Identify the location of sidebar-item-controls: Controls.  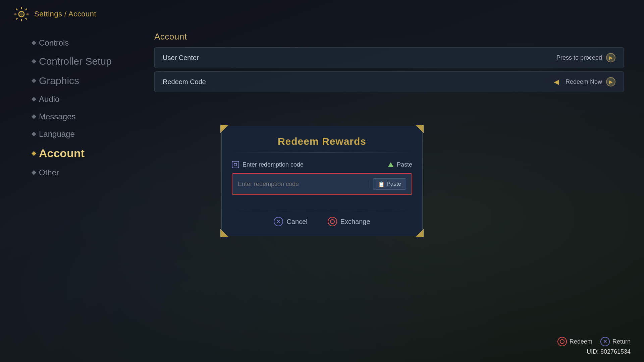
(80, 43).